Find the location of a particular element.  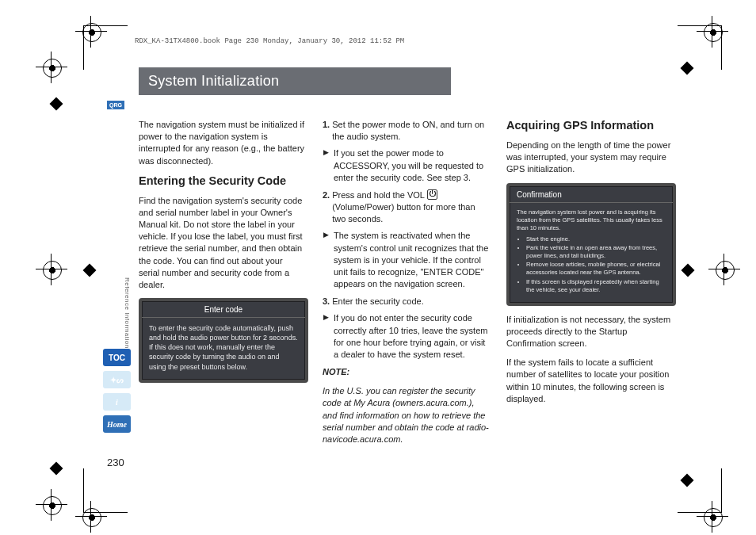

confirmation-screen-lead: The navigation system lost power and is … is located at coordinates (591, 220).